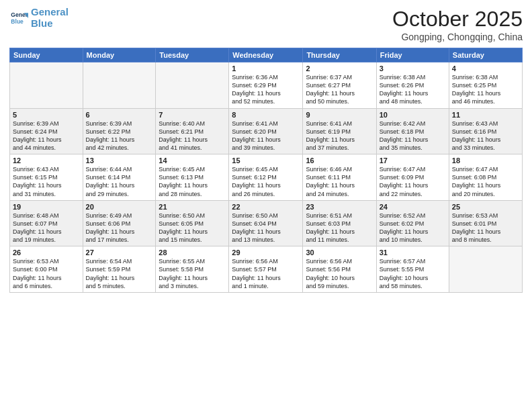  What do you see at coordinates (485, 223) in the screenshot?
I see `calendar-cell: 25Sunrise: 6:53 AMSunset: 6:01 PMDayligh…` at bounding box center [485, 223].